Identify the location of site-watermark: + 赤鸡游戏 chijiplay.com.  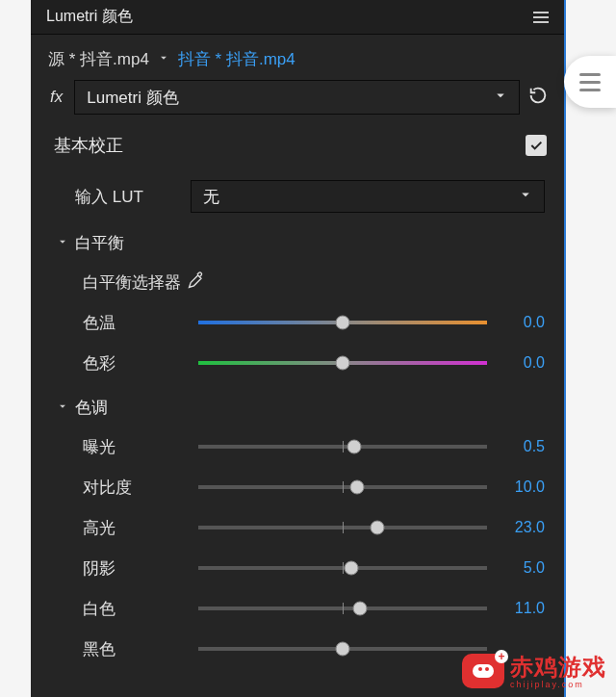
(534, 670).